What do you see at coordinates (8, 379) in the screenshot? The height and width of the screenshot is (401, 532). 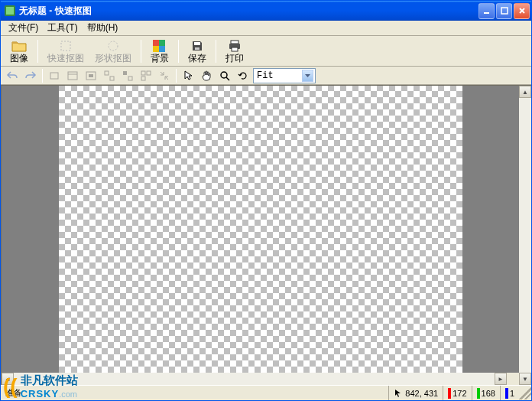 I see `scroll-left-button: ◄` at bounding box center [8, 379].